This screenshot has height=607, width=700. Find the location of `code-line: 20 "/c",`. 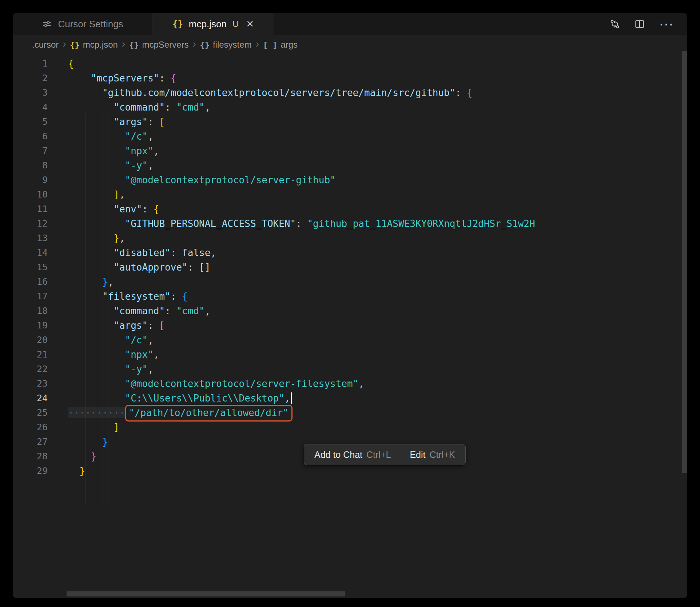

code-line: 20 "/c", is located at coordinates (350, 340).